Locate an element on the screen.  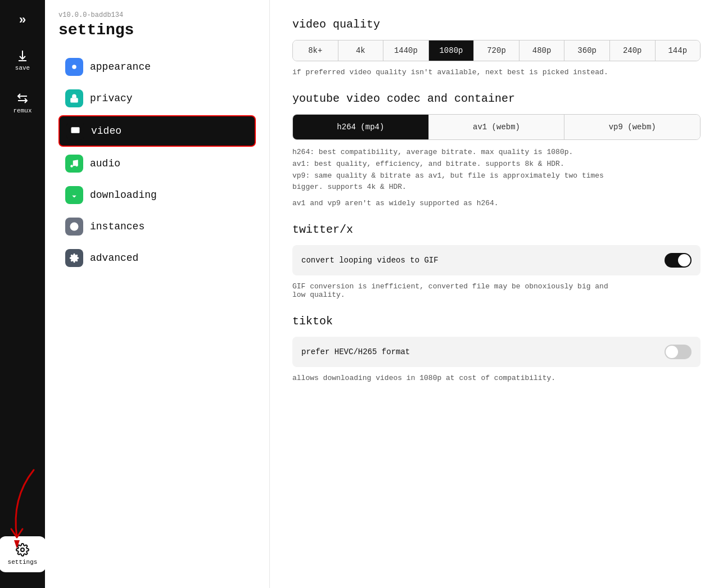
quality-240p: 240p is located at coordinates (633, 51).